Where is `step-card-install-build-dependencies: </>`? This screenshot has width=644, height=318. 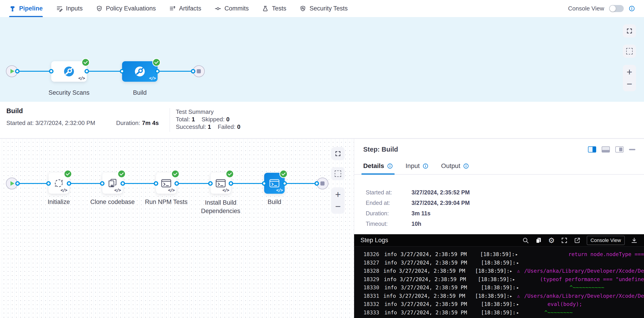
step-card-install-build-dependencies: </> is located at coordinates (221, 183).